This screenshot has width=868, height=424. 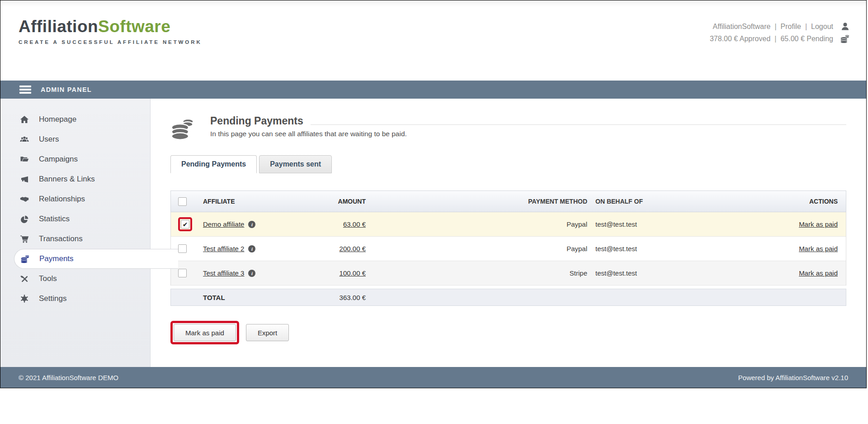 What do you see at coordinates (185, 224) in the screenshot?
I see `row-checkbox-checked: ✔` at bounding box center [185, 224].